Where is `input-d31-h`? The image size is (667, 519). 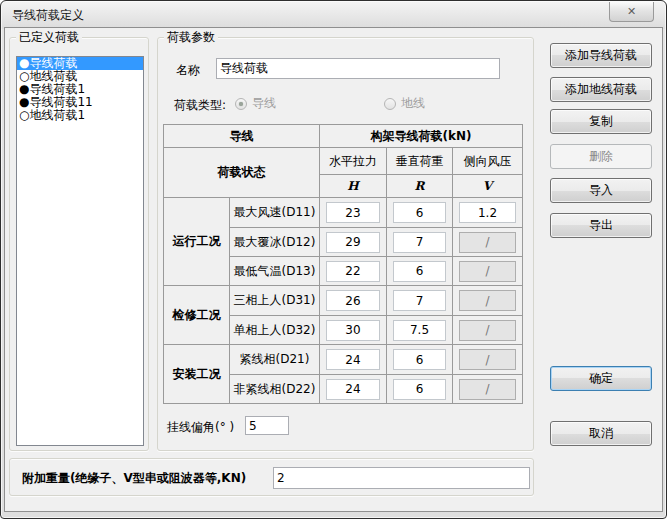 input-d31-h is located at coordinates (353, 300).